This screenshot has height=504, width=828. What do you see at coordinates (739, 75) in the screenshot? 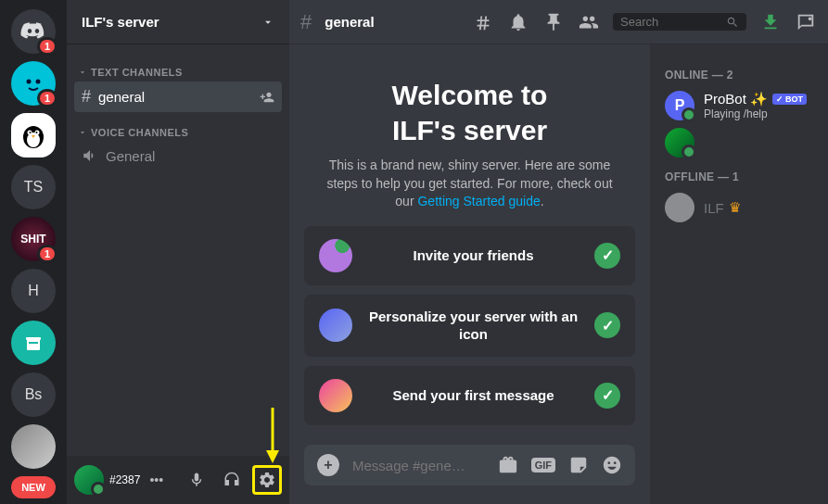
I see `members-online-header: ONLINE — 2` at bounding box center [739, 75].